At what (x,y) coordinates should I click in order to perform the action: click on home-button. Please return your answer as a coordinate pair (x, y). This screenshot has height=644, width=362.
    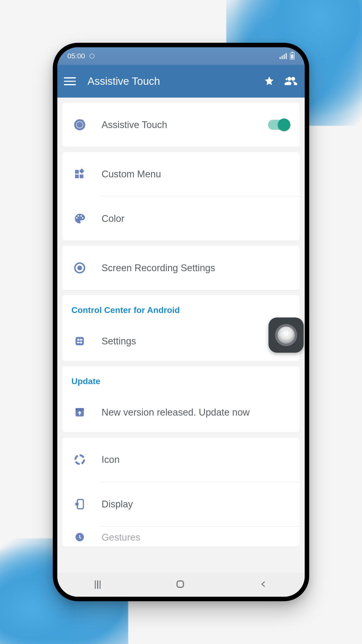
    Looking at the image, I should click on (180, 585).